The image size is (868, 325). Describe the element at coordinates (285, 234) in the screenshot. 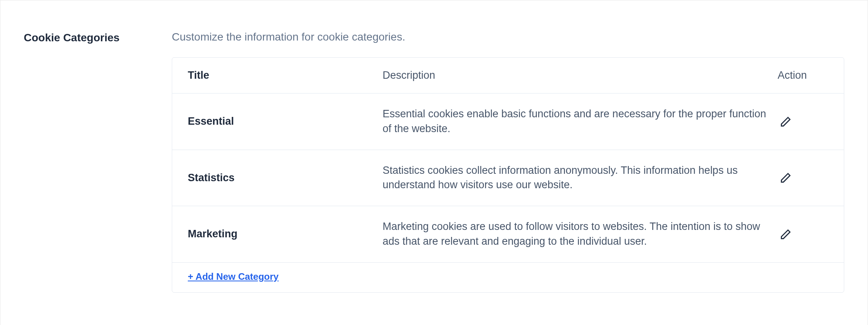

I see `category-title: Marketing` at that location.